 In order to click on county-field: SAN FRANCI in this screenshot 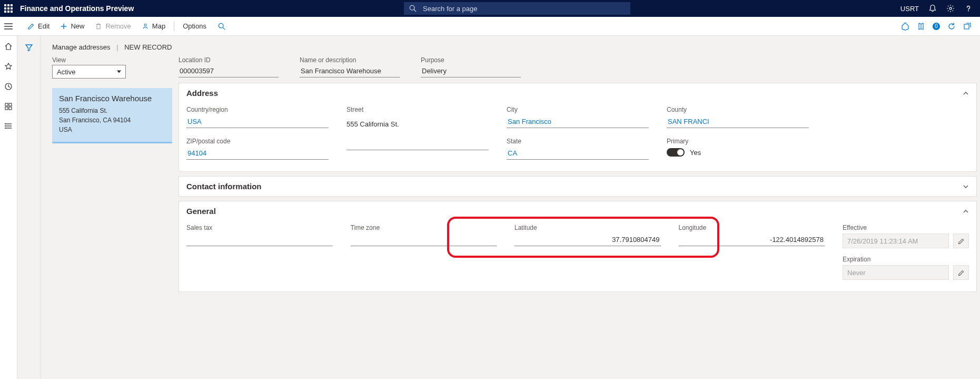, I will do `click(738, 122)`.